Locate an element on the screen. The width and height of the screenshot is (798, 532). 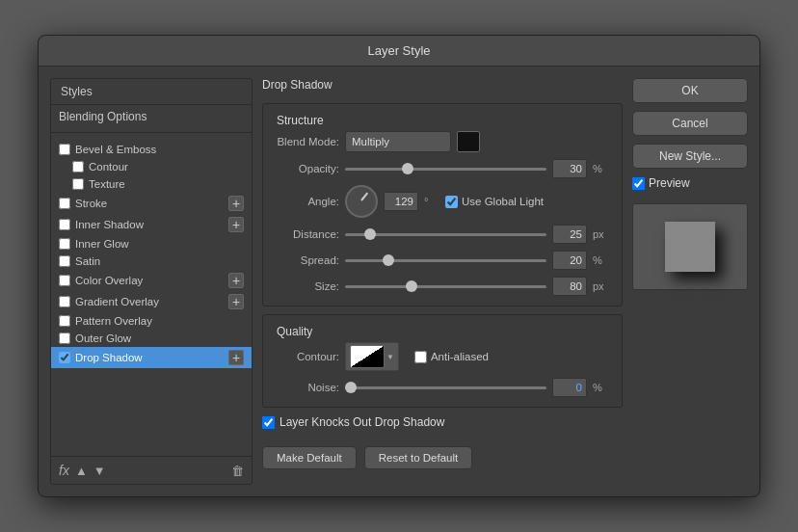
sidebar-item-contour: Contour is located at coordinates (151, 167).